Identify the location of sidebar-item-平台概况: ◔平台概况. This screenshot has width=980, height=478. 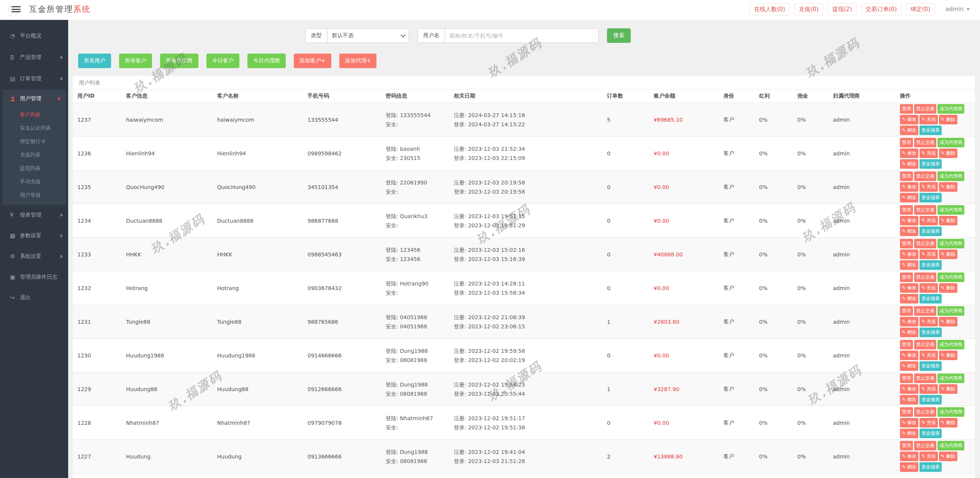
(34, 36).